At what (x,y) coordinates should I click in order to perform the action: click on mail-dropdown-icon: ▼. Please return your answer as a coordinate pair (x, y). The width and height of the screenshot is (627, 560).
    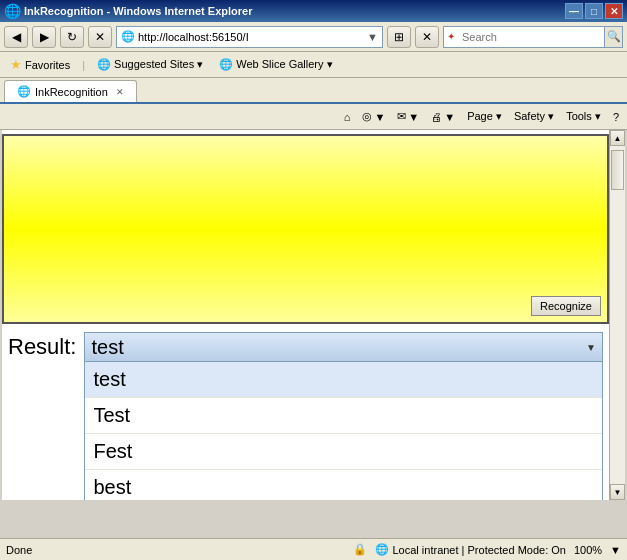
    Looking at the image, I should click on (414, 117).